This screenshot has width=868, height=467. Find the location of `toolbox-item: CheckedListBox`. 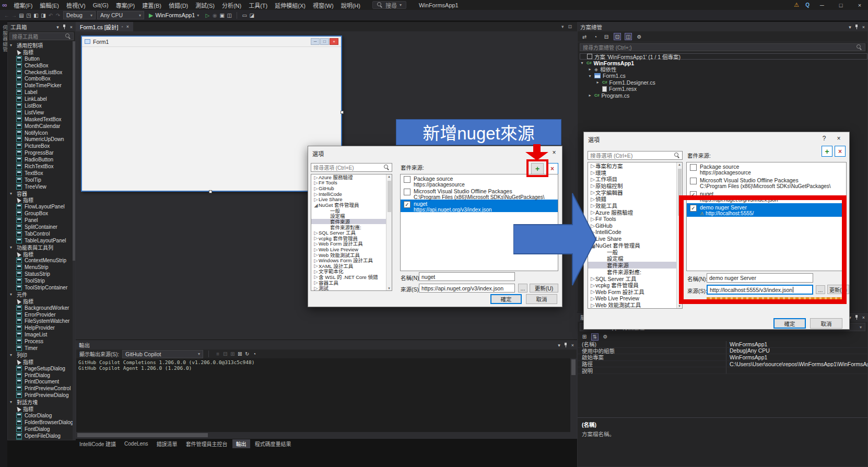

toolbox-item: CheckedListBox is located at coordinates (42, 72).